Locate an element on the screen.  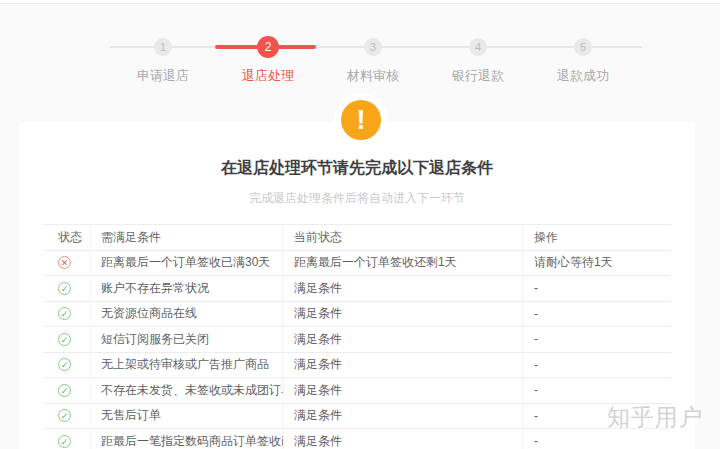
page-subtitle: 完成退店处理条件后将自动进入下一环节 is located at coordinates (357, 198).